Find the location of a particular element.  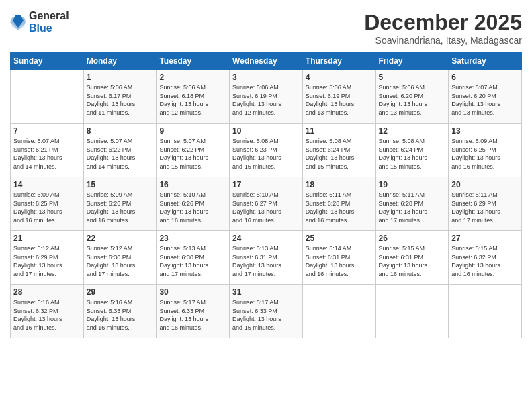

day-number: 10 is located at coordinates (266, 131).